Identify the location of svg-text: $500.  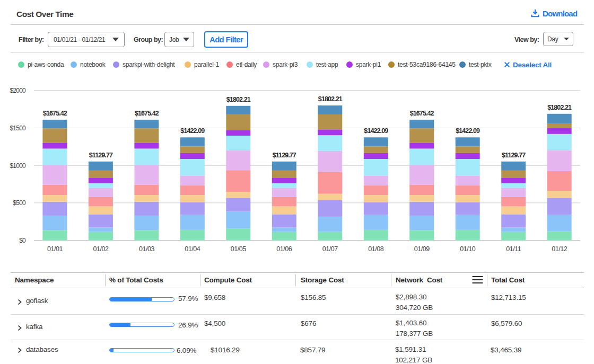
(19, 203).